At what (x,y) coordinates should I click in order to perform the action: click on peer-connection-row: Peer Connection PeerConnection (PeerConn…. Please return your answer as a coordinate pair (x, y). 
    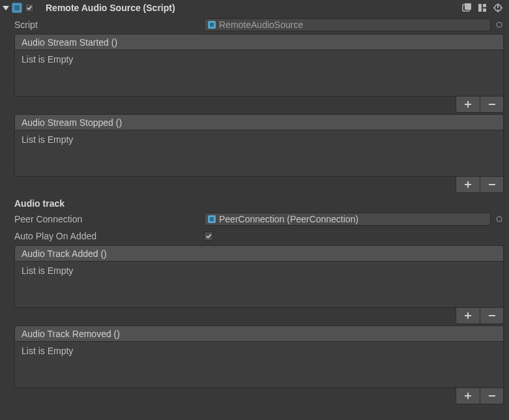
    Looking at the image, I should click on (259, 219).